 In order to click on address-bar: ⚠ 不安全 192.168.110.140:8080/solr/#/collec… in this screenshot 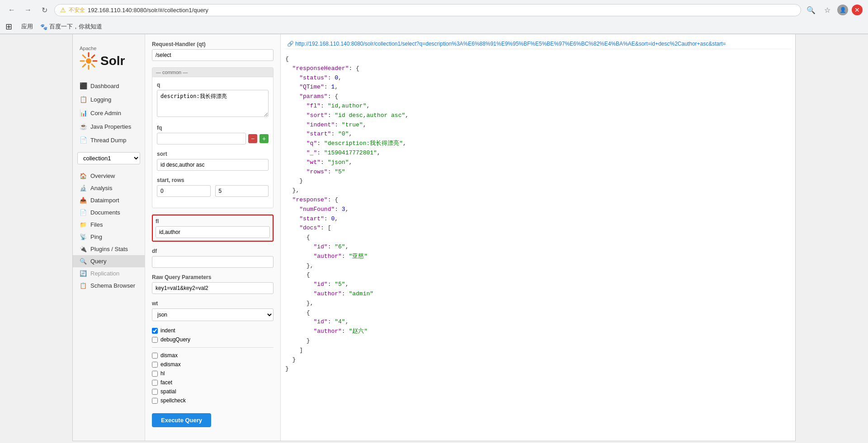, I will do `click(428, 10)`.